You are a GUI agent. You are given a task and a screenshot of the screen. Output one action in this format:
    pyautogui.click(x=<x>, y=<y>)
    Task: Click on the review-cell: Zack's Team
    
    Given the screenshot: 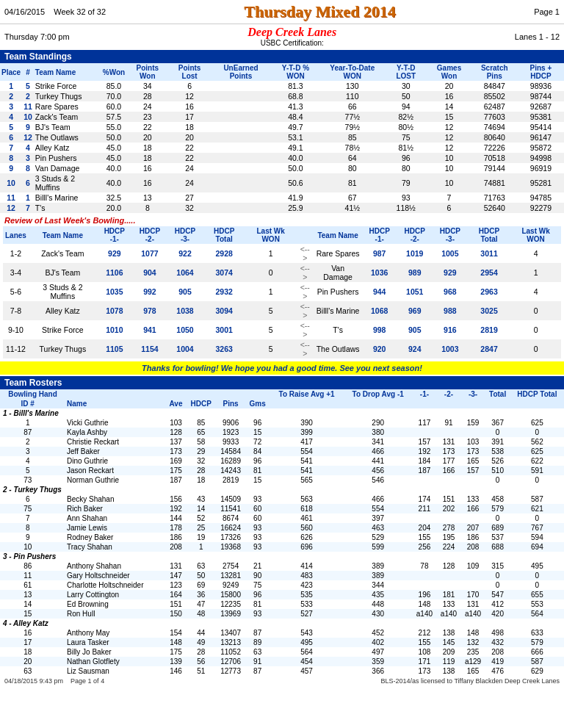 What is the action you would take?
    pyautogui.click(x=63, y=253)
    